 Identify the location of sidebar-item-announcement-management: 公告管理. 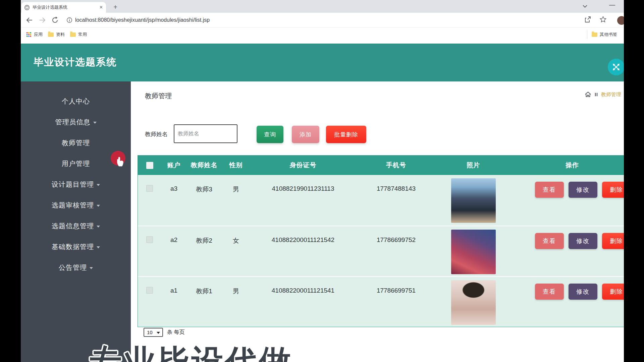
(76, 267).